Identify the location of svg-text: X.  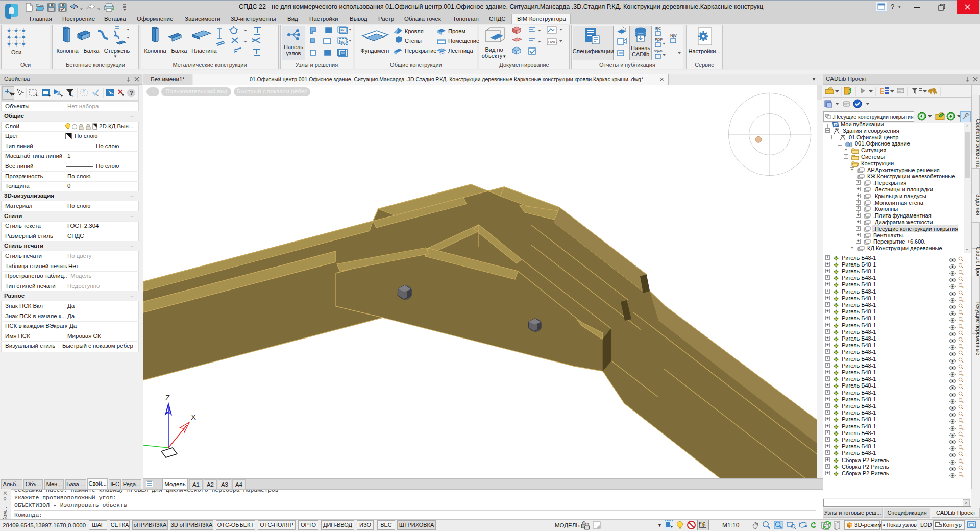
(193, 417).